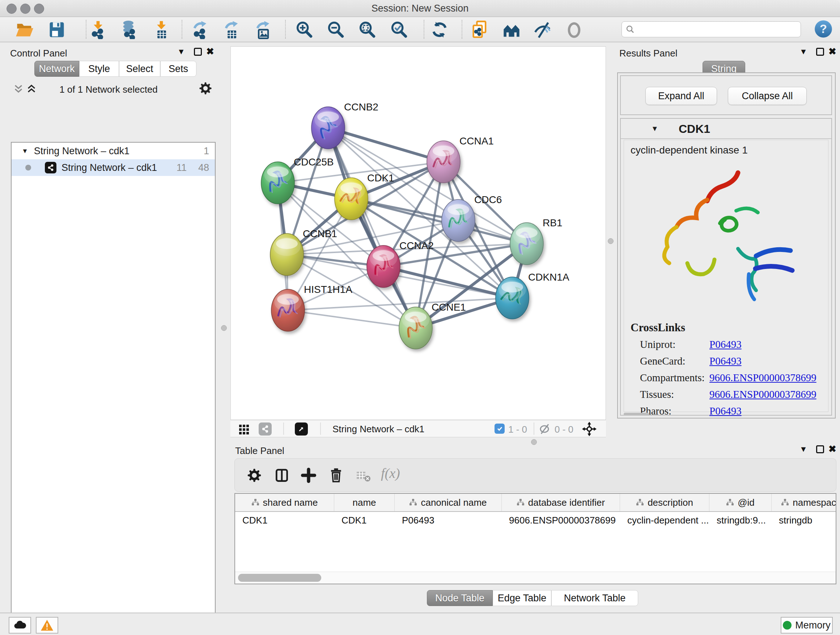 The width and height of the screenshot is (840, 635). Describe the element at coordinates (224, 328) in the screenshot. I see `left-splitter-handle` at that location.